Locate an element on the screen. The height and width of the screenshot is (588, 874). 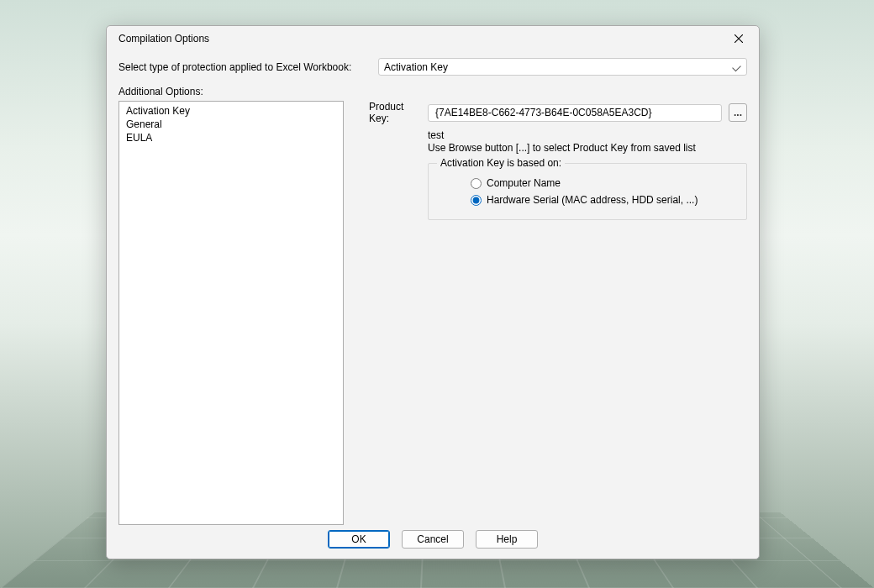
radio-computer-name-label: Computer Name is located at coordinates (524, 183).